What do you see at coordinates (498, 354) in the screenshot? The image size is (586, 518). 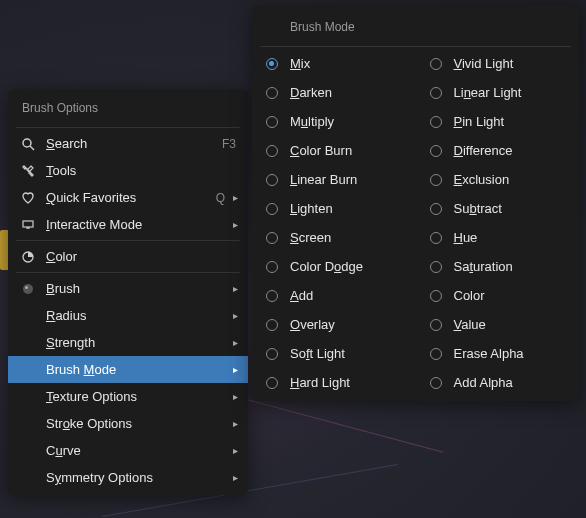 I see `brush-mode-option: Erase Alpha` at bounding box center [498, 354].